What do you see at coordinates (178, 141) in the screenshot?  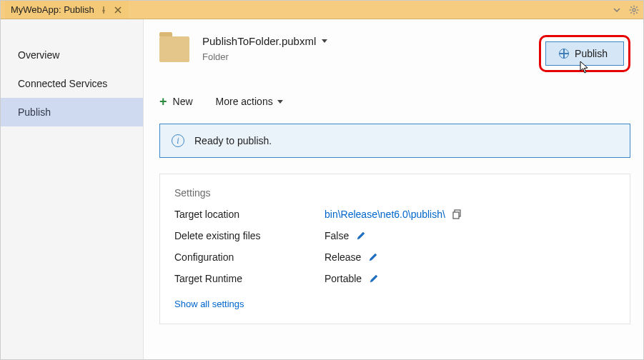 I see `info-icon: i` at bounding box center [178, 141].